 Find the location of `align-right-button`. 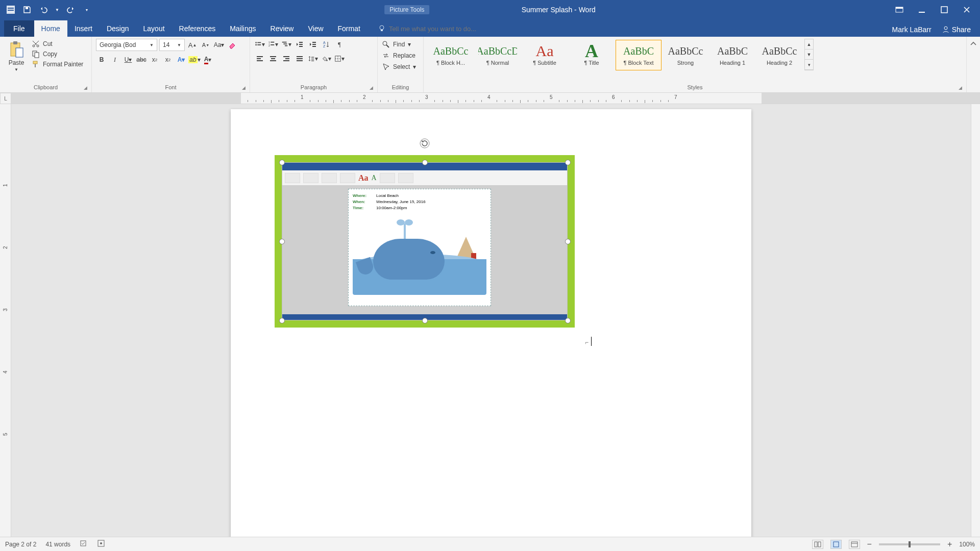

align-right-button is located at coordinates (286, 59).